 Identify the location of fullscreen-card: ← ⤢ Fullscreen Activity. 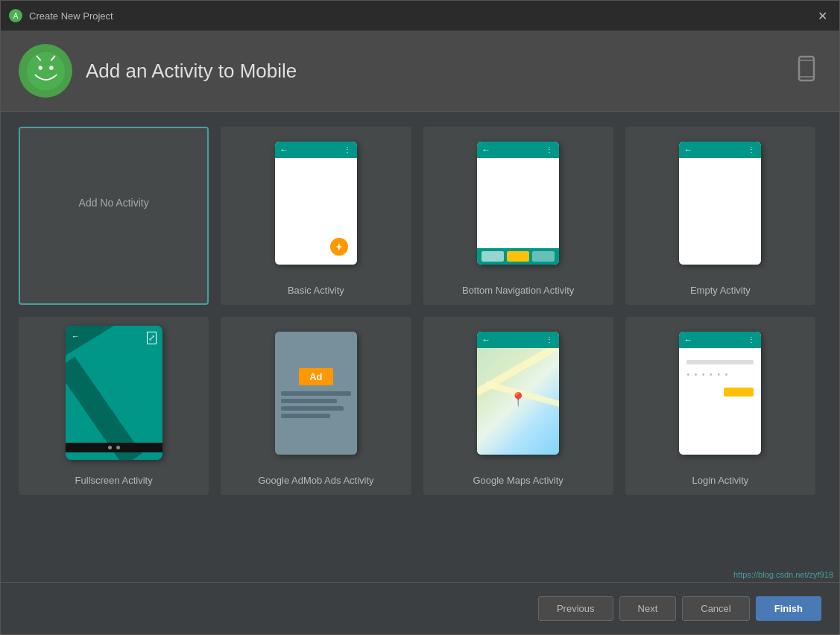
(113, 405).